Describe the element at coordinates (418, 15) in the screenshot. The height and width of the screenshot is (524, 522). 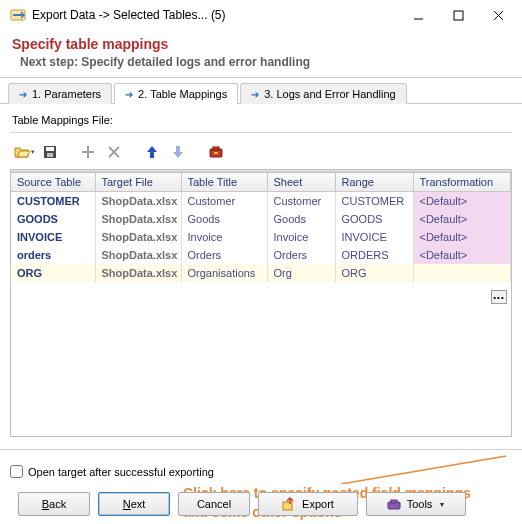
I see `minimize-button` at that location.